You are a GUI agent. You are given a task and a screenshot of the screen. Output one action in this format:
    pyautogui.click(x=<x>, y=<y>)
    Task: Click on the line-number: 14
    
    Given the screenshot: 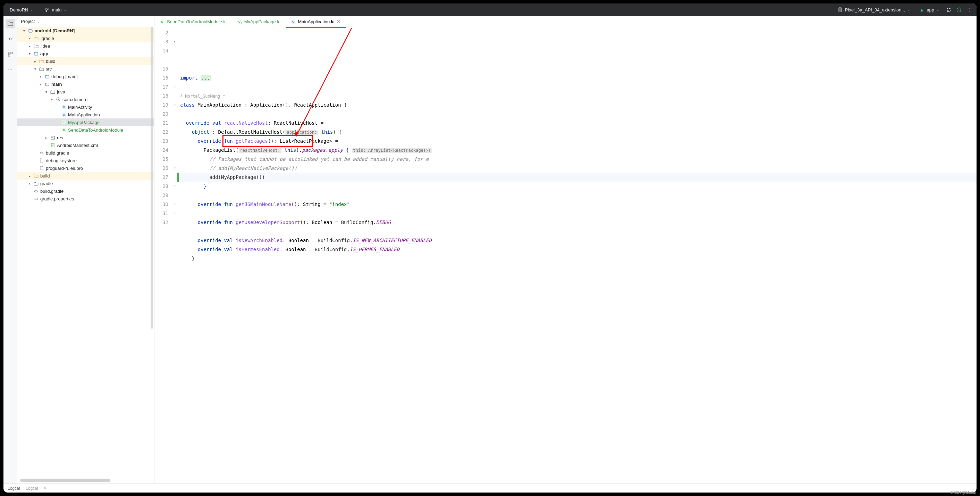 What is the action you would take?
    pyautogui.click(x=161, y=51)
    